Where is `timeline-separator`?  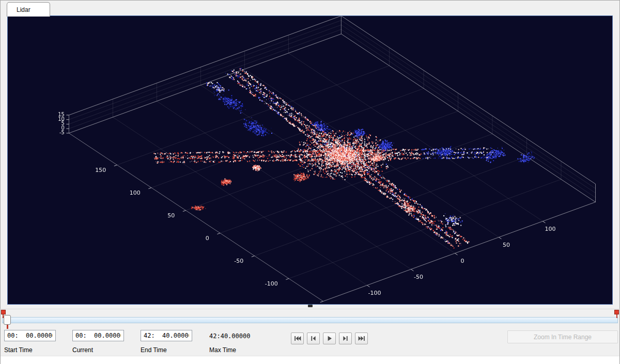 timeline-separator is located at coordinates (310, 309).